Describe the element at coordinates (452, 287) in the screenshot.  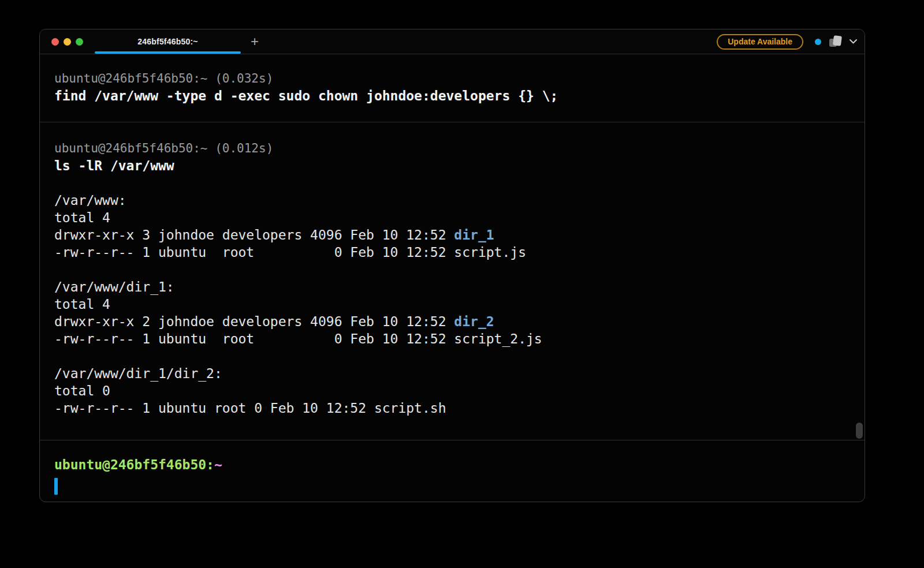
I see `output-line: /var/www/dir_1:` at that location.